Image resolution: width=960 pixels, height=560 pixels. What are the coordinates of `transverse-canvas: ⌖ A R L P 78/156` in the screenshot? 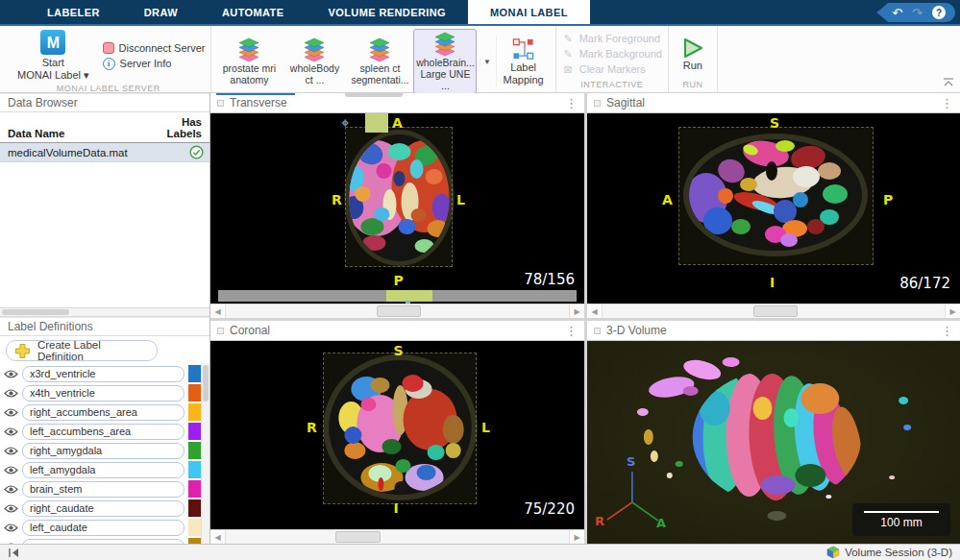 It's located at (398, 208).